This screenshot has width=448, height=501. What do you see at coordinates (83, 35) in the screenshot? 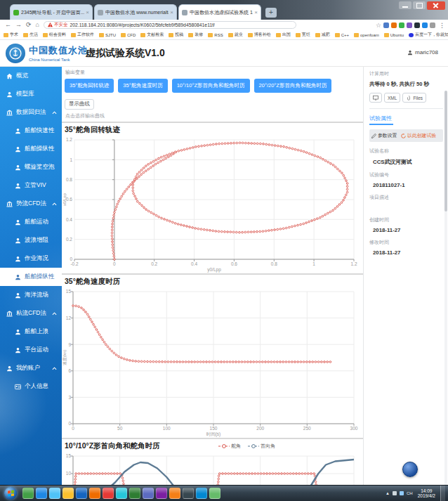
I see `bookmark-item: 工作软件` at bounding box center [83, 35].